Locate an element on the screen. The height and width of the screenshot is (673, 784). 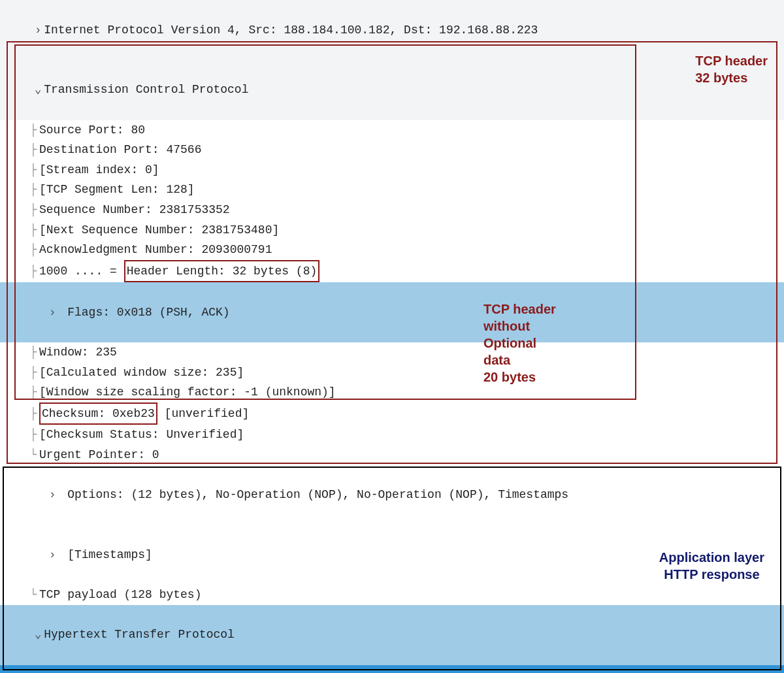
timestamps-text: [Timestamps] is located at coordinates (110, 555).